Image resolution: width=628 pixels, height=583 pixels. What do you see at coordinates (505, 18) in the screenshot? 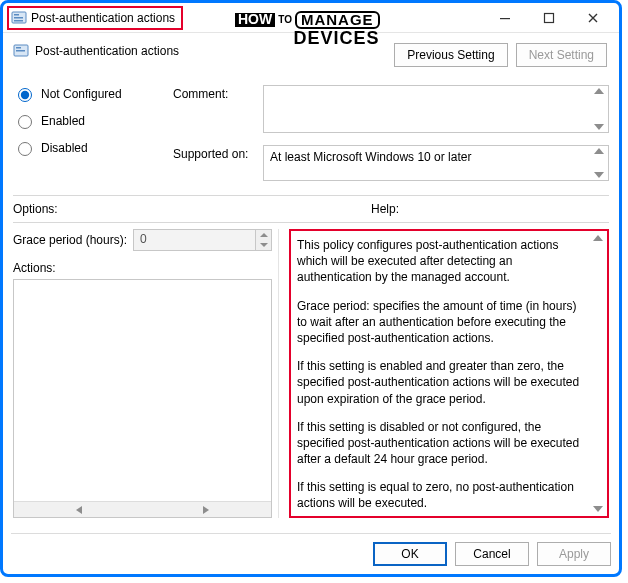
I see `minimize-button` at bounding box center [505, 18].